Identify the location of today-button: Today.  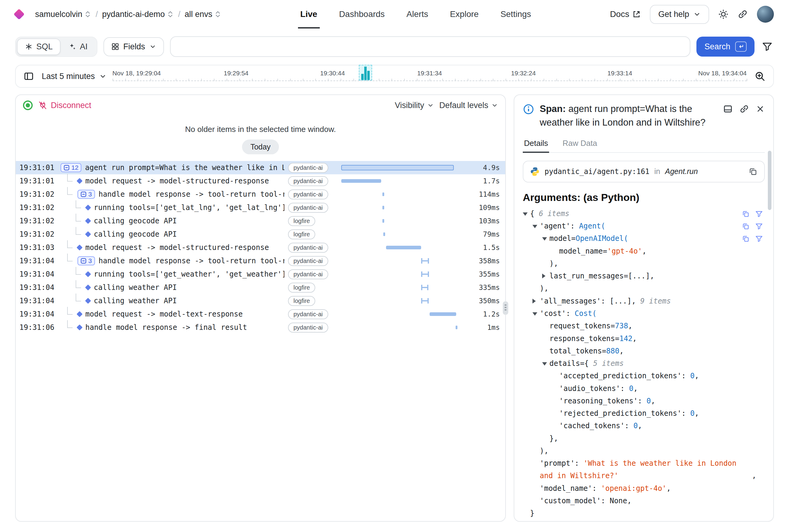
(261, 147).